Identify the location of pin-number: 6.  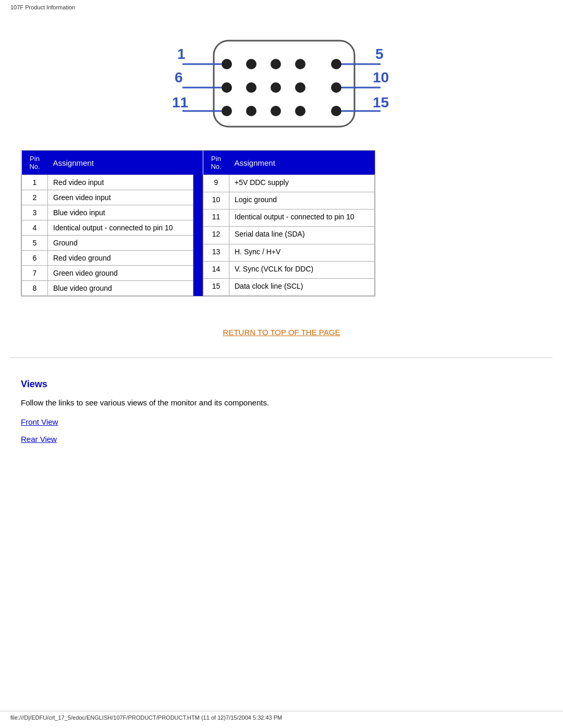
(35, 258).